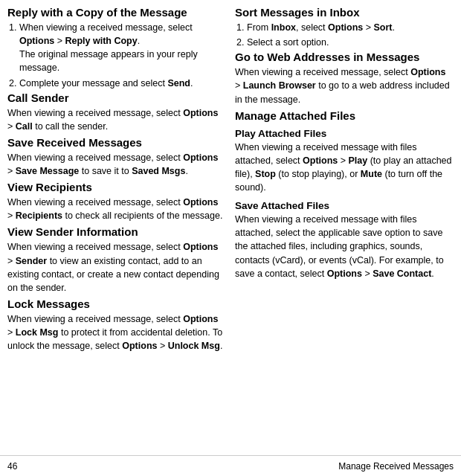 The width and height of the screenshot is (461, 476). What do you see at coordinates (12, 466) in the screenshot?
I see `footer-page-number: 46` at bounding box center [12, 466].